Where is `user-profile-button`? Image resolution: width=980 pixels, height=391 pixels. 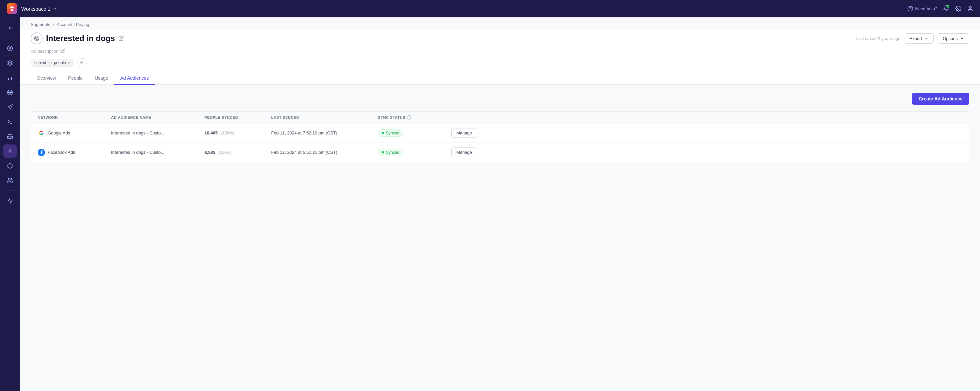 user-profile-button is located at coordinates (970, 9).